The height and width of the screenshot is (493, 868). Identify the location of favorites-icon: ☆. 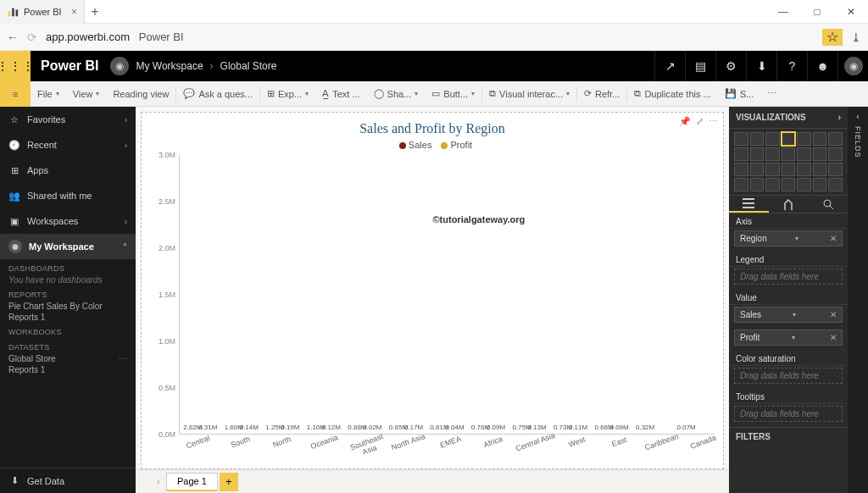
(832, 37).